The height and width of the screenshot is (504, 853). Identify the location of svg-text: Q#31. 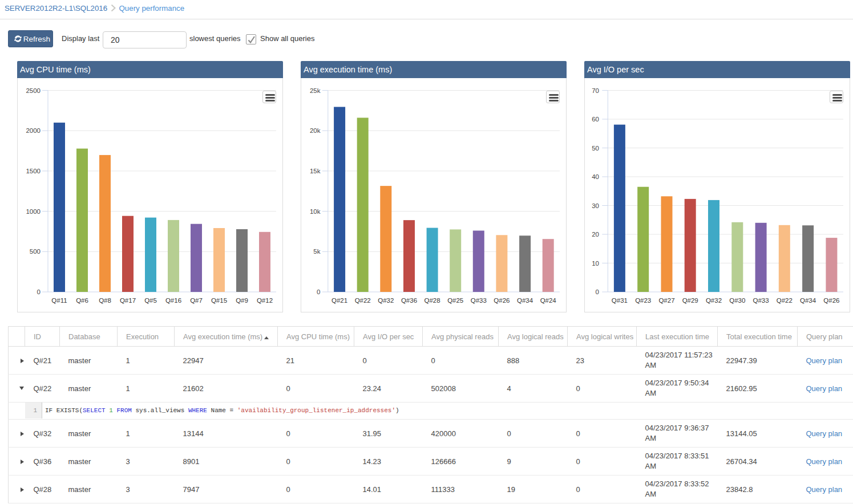
(620, 300).